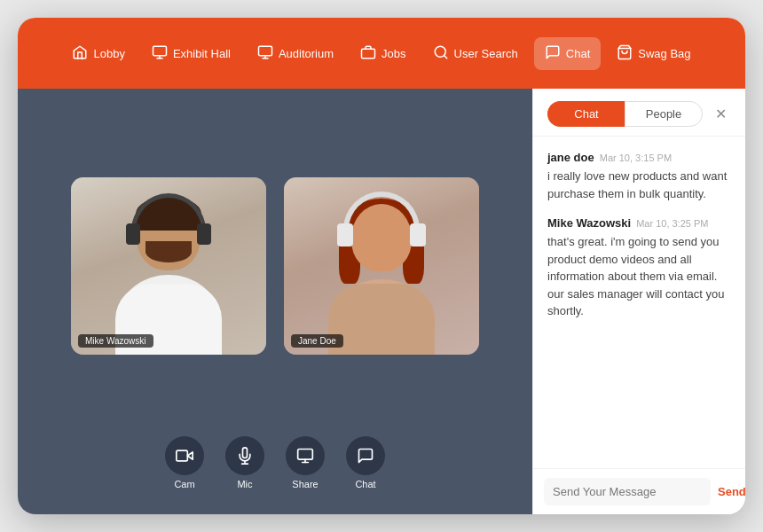 The image size is (763, 532). Describe the element at coordinates (265, 53) in the screenshot. I see `auditorium-icon` at that location.